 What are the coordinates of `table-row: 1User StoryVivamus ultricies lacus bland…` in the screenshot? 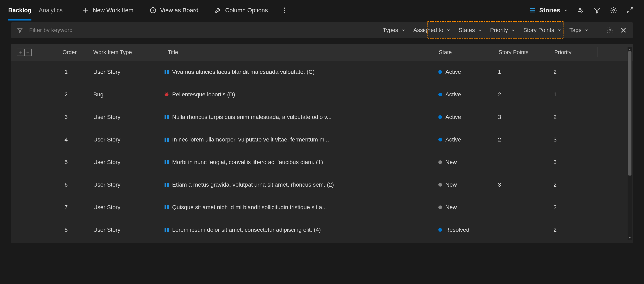 It's located at (322, 72).